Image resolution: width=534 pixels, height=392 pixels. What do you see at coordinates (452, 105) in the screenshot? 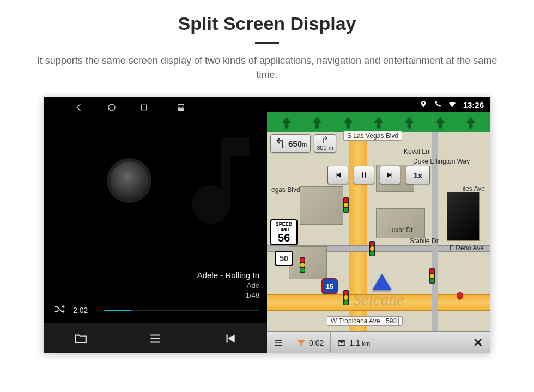
I see `wifi-icon` at bounding box center [452, 105].